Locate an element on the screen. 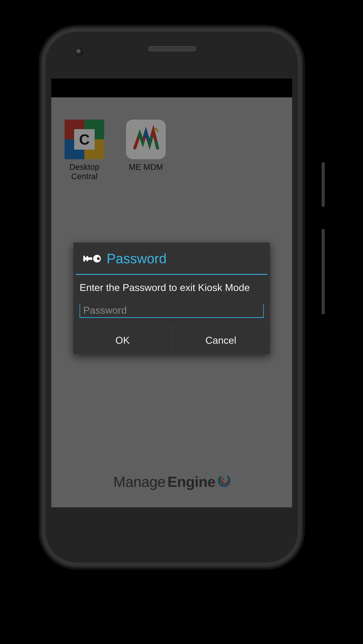 Image resolution: width=363 pixels, height=644 pixels. dialog-actions: OK Cancel is located at coordinates (172, 340).